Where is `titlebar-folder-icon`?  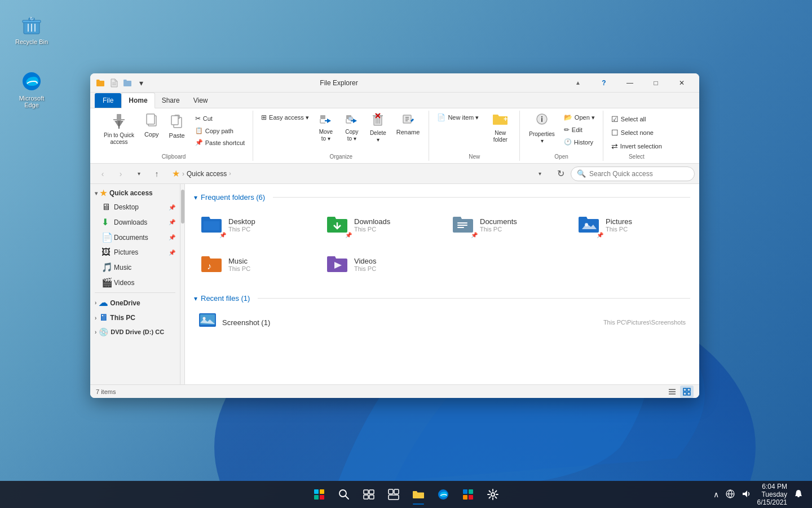
titlebar-folder-icon is located at coordinates (100, 83).